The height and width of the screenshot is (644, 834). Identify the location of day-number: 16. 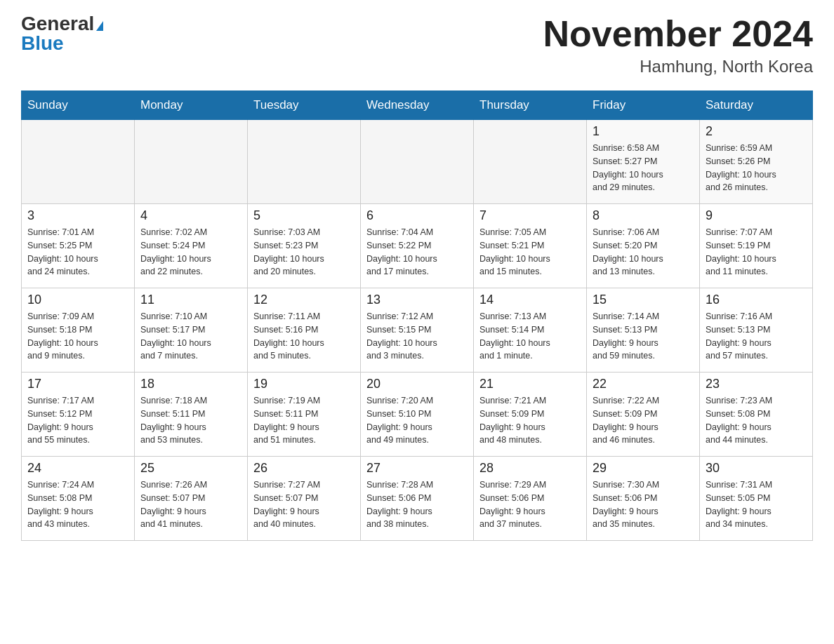
(756, 300).